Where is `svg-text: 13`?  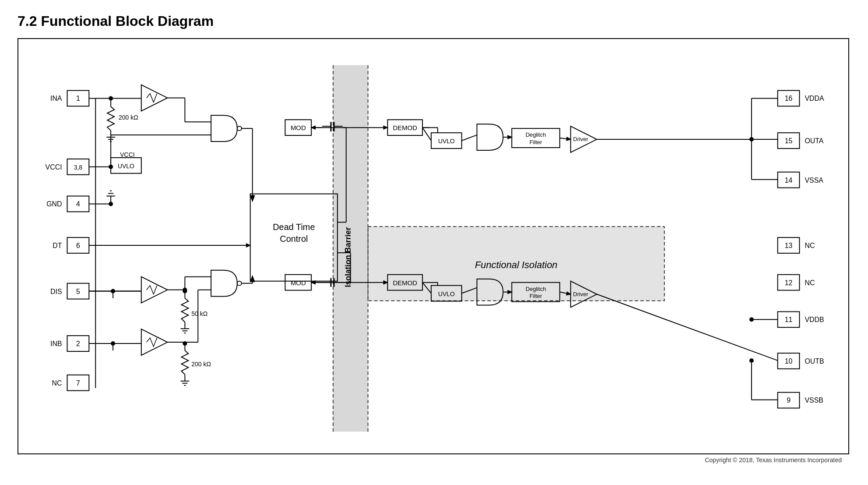 svg-text: 13 is located at coordinates (789, 245).